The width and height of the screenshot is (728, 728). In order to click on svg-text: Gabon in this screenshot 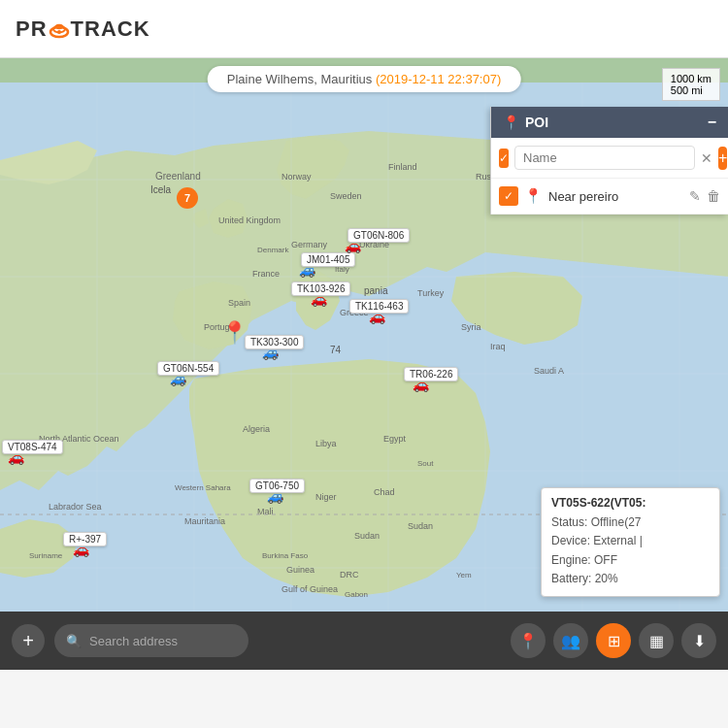, I will do `click(356, 594)`.